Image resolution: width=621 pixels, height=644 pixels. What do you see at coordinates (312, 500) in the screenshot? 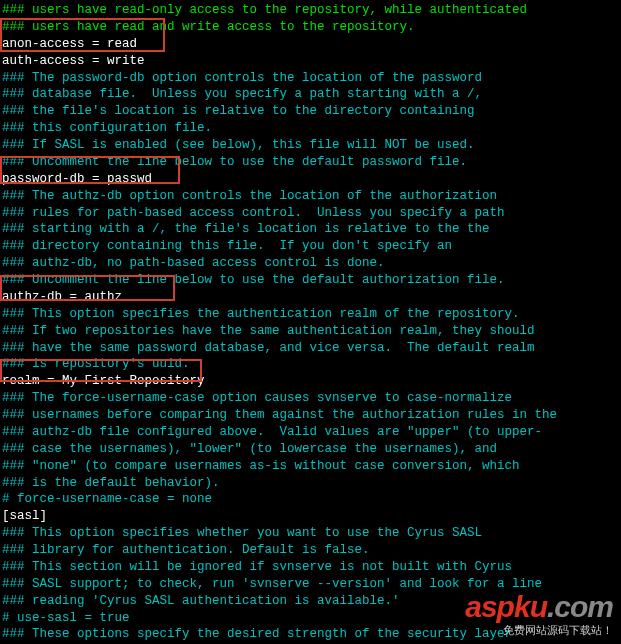
I see `config-line: # force-username-case = none` at bounding box center [312, 500].